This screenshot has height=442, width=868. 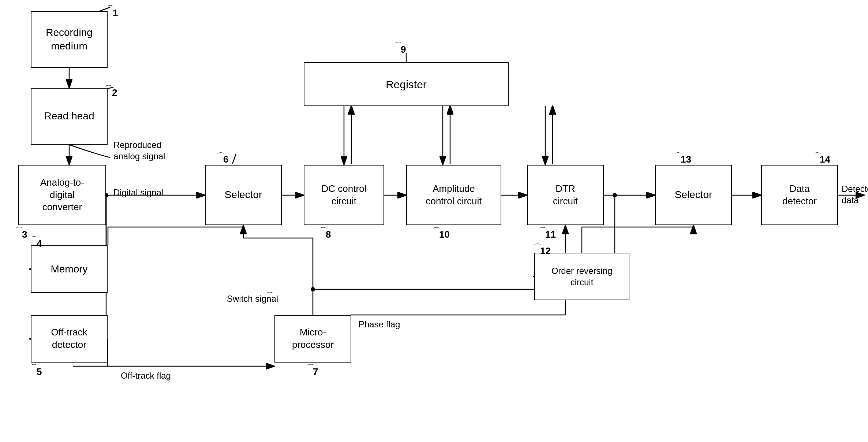 I want to click on adc-block: Analog-to-digitalconverter, so click(x=62, y=195).